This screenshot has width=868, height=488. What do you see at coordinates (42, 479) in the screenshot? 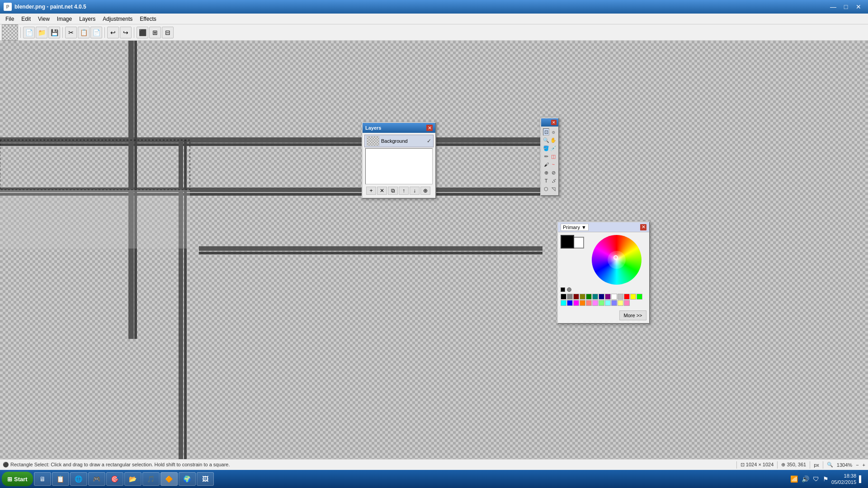
I see `taskbar-app-0: 🖥` at bounding box center [42, 479].